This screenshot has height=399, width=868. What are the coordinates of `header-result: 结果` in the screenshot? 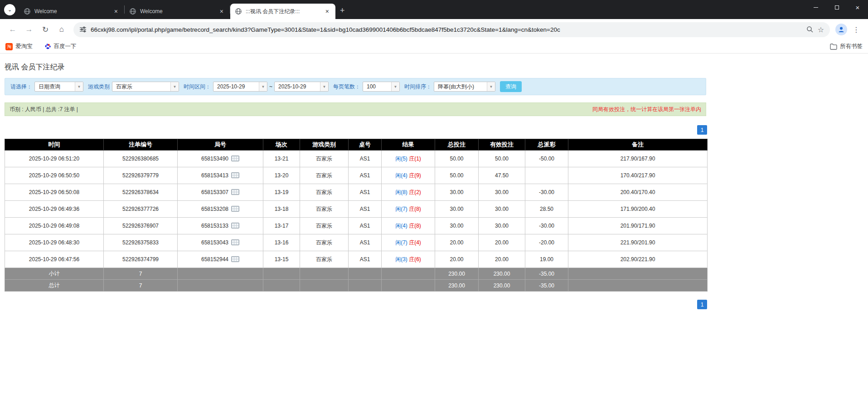 It's located at (408, 145).